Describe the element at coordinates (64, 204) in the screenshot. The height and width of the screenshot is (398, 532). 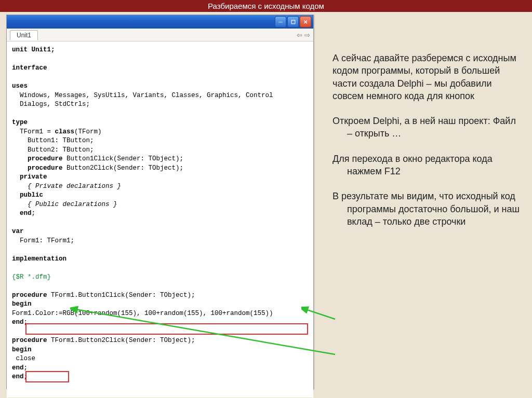
I see `code-line: { Public declarations }` at that location.